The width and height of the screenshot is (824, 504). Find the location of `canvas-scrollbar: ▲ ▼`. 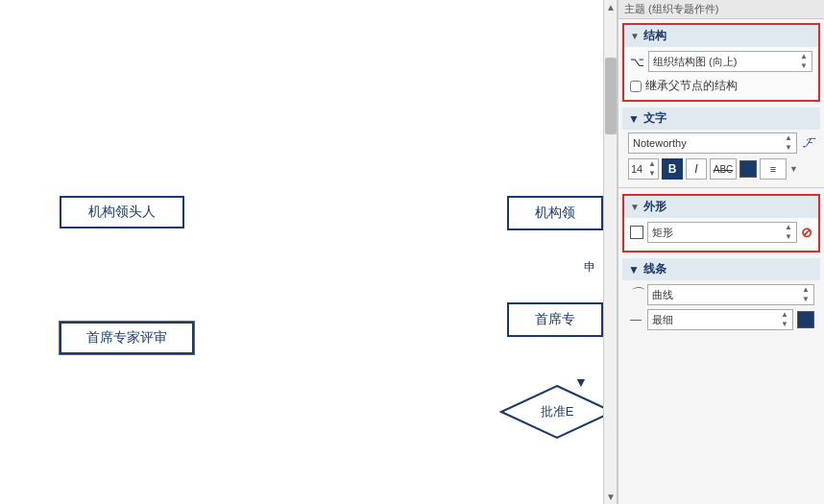

canvas-scrollbar: ▲ ▼ is located at coordinates (610, 252).